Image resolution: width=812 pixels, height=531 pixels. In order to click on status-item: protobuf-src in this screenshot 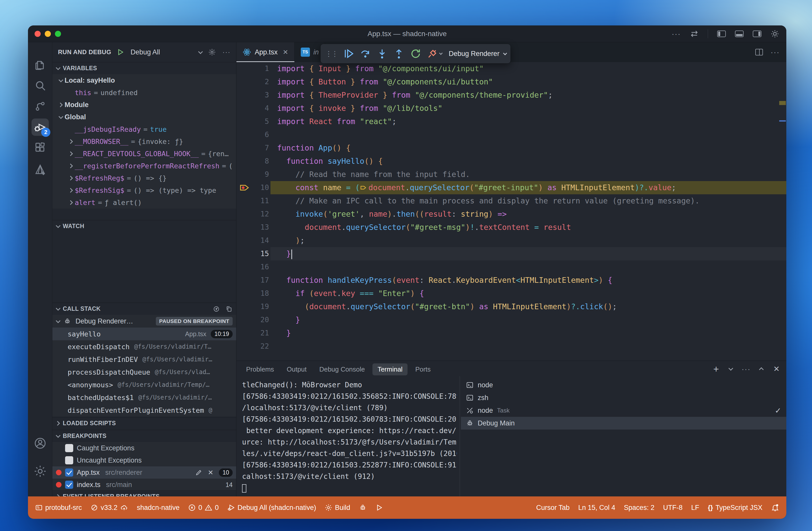, I will do `click(59, 508)`.